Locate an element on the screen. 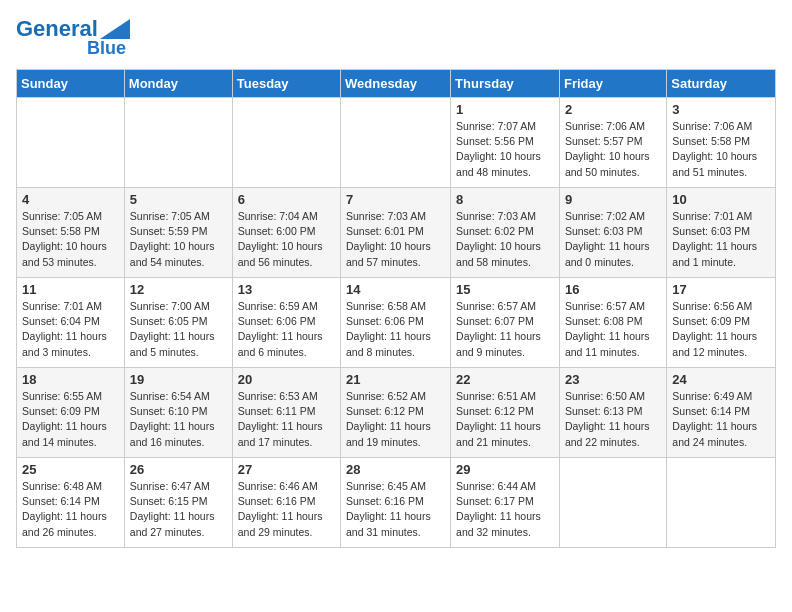 The image size is (792, 612). day-number: 22 is located at coordinates (505, 380).